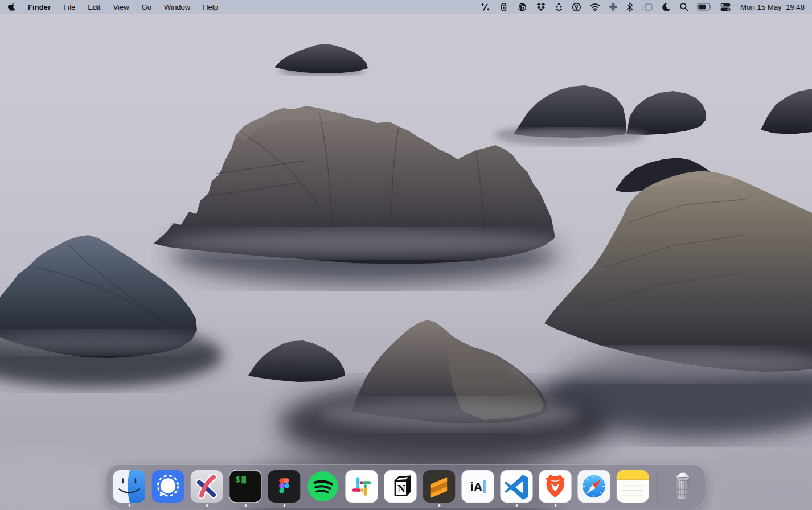 This screenshot has width=812, height=510. Describe the element at coordinates (407, 486) in the screenshot. I see `dock-container: $` at that location.